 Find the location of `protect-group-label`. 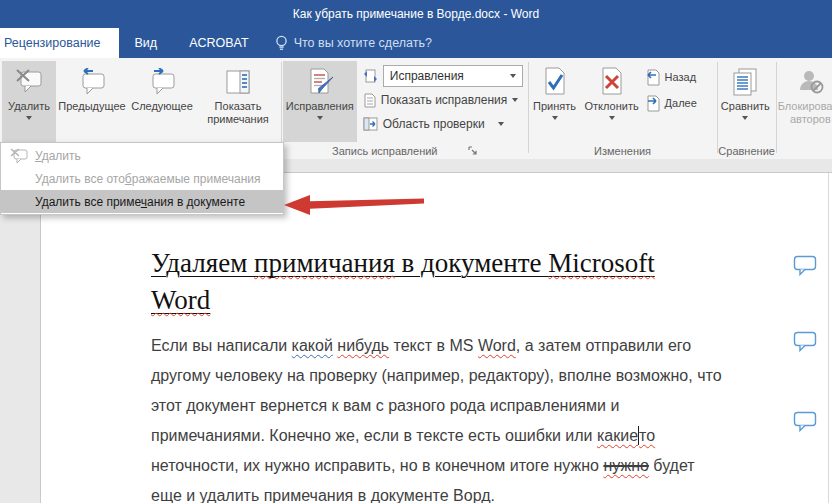

protect-group-label is located at coordinates (805, 150).